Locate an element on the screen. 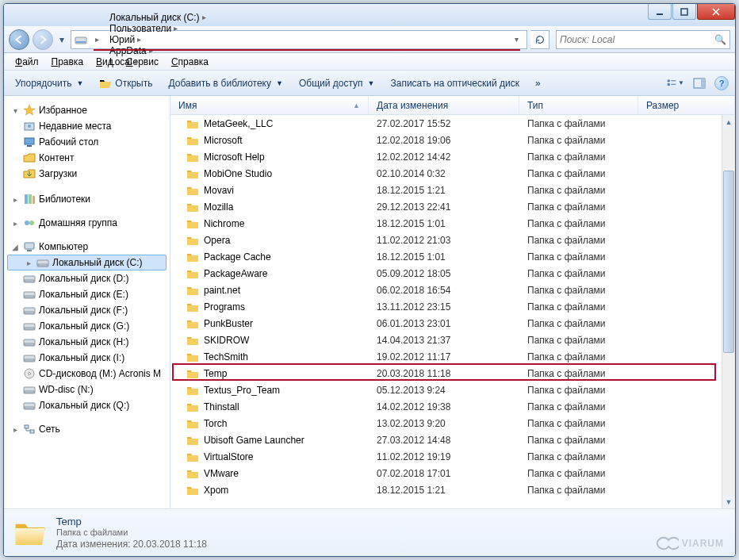 The height and width of the screenshot is (560, 739). table-row: Microsoft Help12.02.2012 14:42Папка с фа… is located at coordinates (453, 157).